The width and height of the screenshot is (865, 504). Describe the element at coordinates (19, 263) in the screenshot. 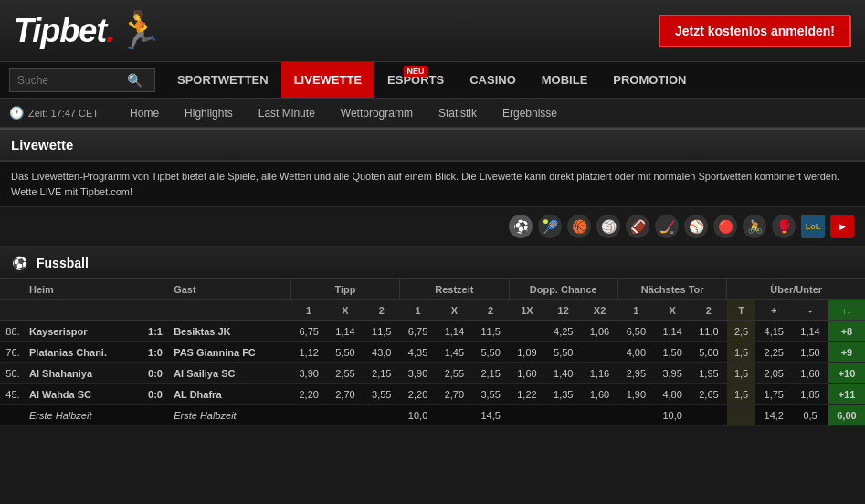

I see `fussball-ball-icon: ⚽` at that location.